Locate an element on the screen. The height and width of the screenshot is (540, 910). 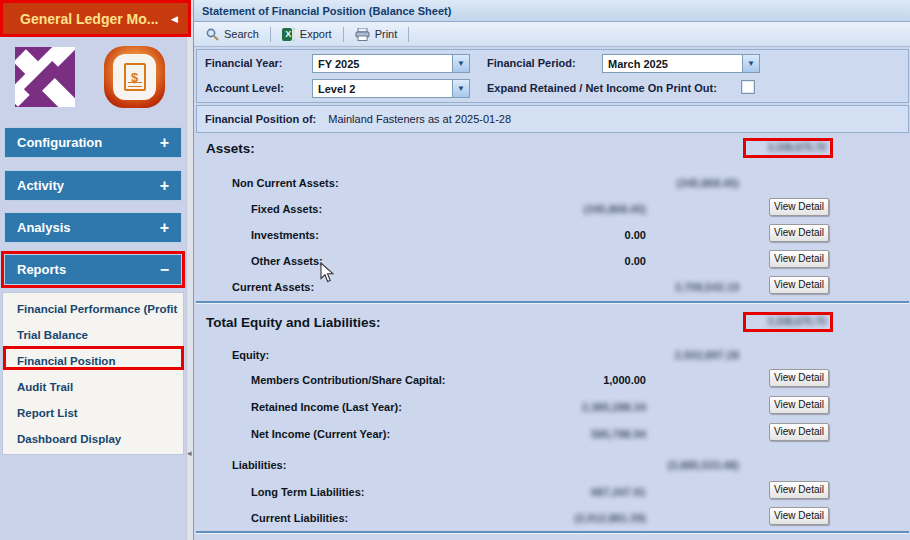
report-row: Non Current Assets: (345,868.45) is located at coordinates (552, 183).